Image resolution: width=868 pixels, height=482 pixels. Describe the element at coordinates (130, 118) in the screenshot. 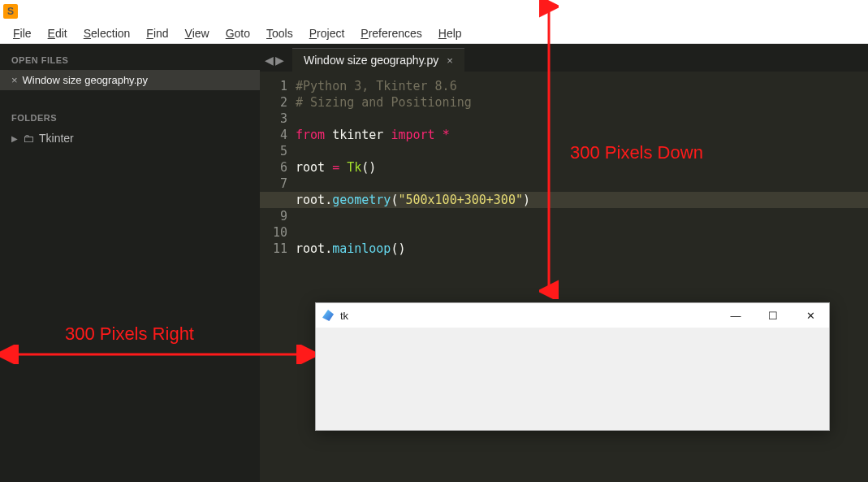

I see `folders-header: FOLDERS` at that location.